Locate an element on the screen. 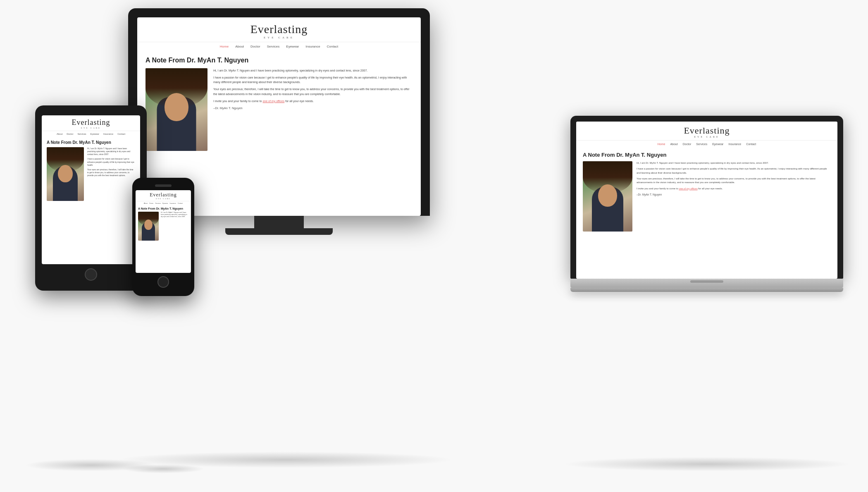 The width and height of the screenshot is (868, 492). tablet-hair-overlay is located at coordinates (65, 160).